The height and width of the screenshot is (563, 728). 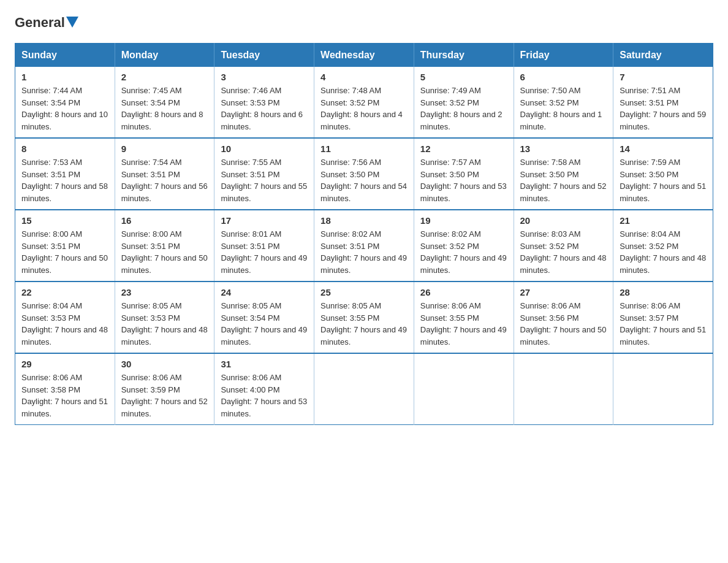 What do you see at coordinates (65, 396) in the screenshot?
I see `day-info: Sunrise: 8:06 AMSunset: 3:58 PMDaylight:…` at bounding box center [65, 396].